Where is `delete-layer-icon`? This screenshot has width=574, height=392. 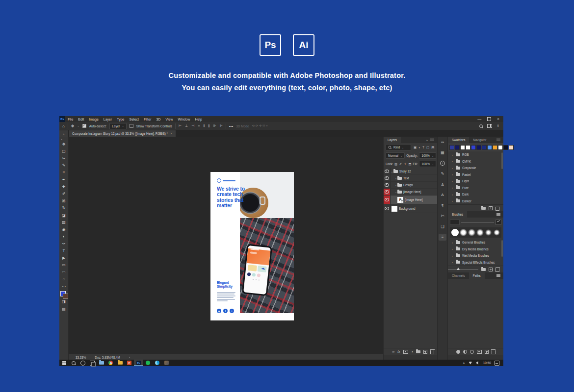 delete-layer-icon is located at coordinates (432, 352).